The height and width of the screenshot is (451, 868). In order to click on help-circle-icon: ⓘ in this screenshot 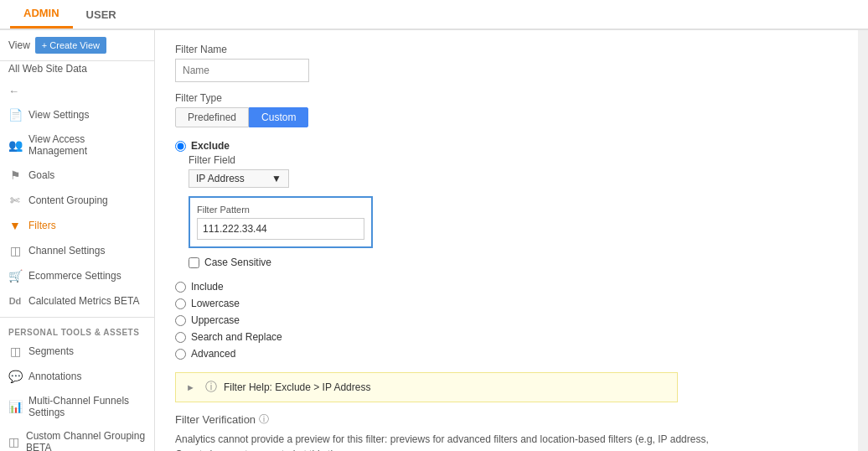, I will do `click(211, 387)`.